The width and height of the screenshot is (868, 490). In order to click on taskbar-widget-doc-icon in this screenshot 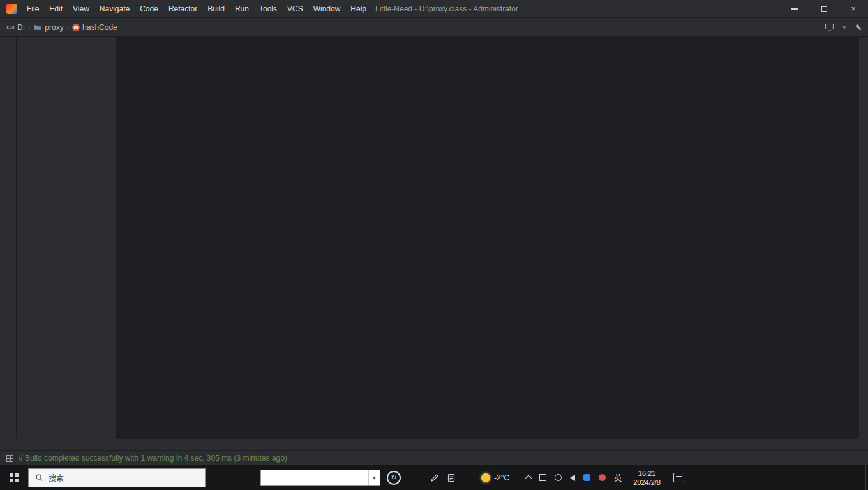, I will do `click(451, 478)`.